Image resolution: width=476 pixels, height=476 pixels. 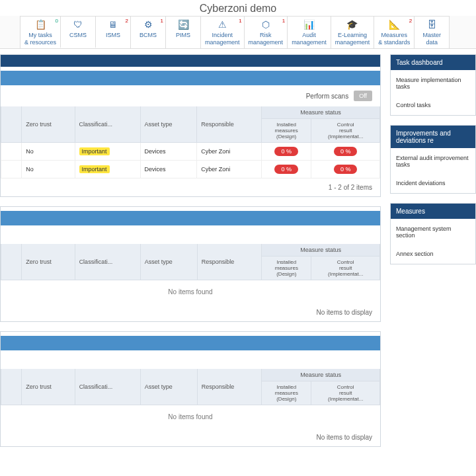 I want to click on tab-6: ⬡Riskmanagement1, so click(x=266, y=32).